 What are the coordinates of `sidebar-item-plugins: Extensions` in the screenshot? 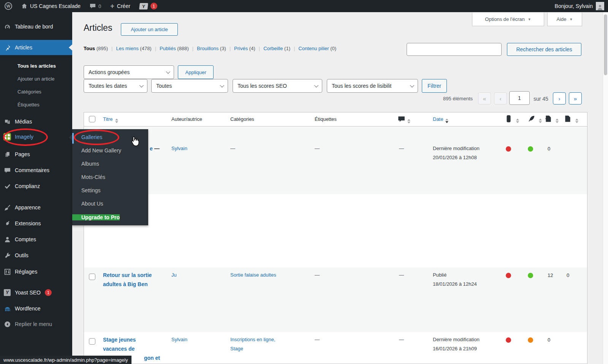 It's located at (36, 223).